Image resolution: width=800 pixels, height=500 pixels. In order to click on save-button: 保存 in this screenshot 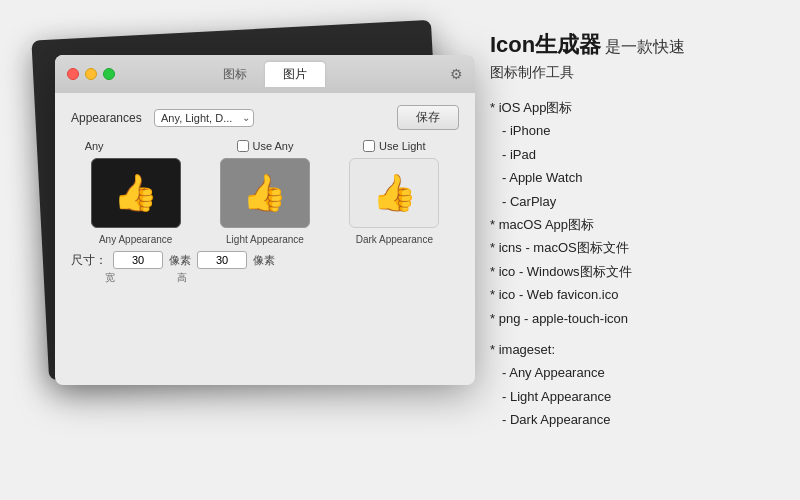, I will do `click(428, 118)`.